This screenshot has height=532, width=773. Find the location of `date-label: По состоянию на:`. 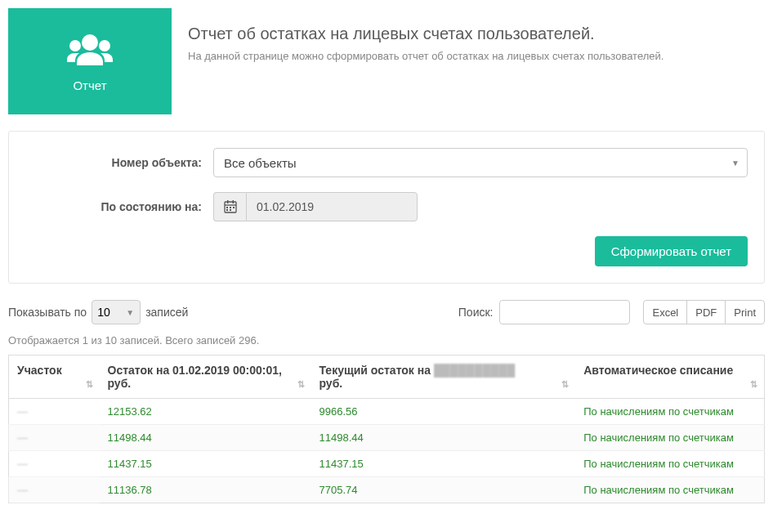

date-label: По состоянию на: is located at coordinates (119, 207).